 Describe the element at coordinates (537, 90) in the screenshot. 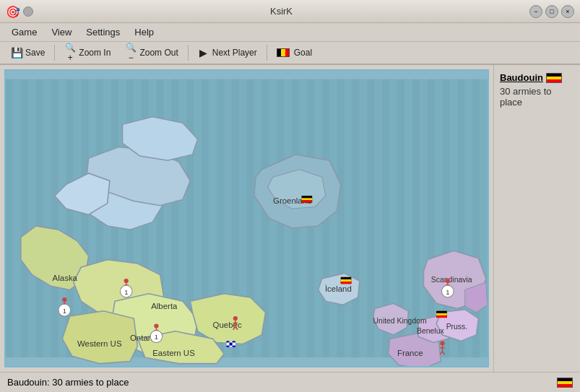

I see `player-info: Baudouin 30 armies to place` at that location.